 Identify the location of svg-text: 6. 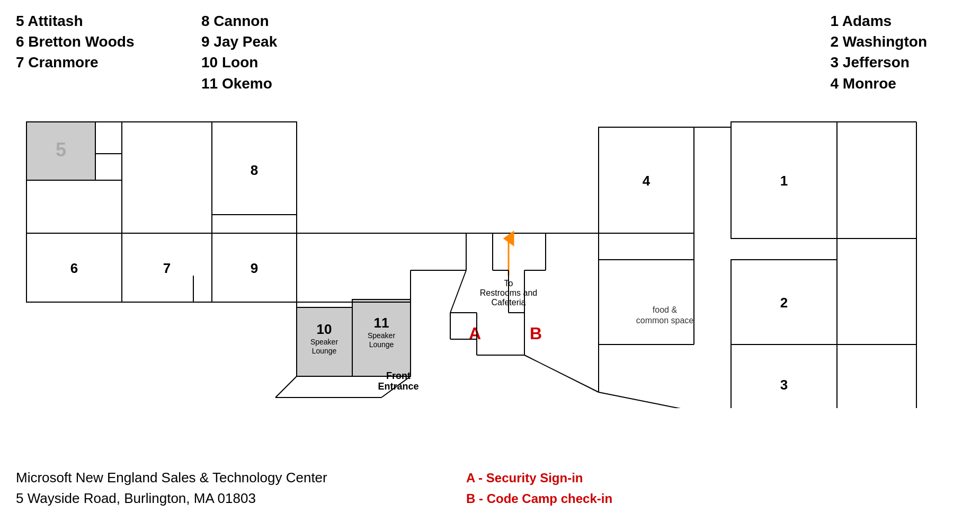
(74, 268).